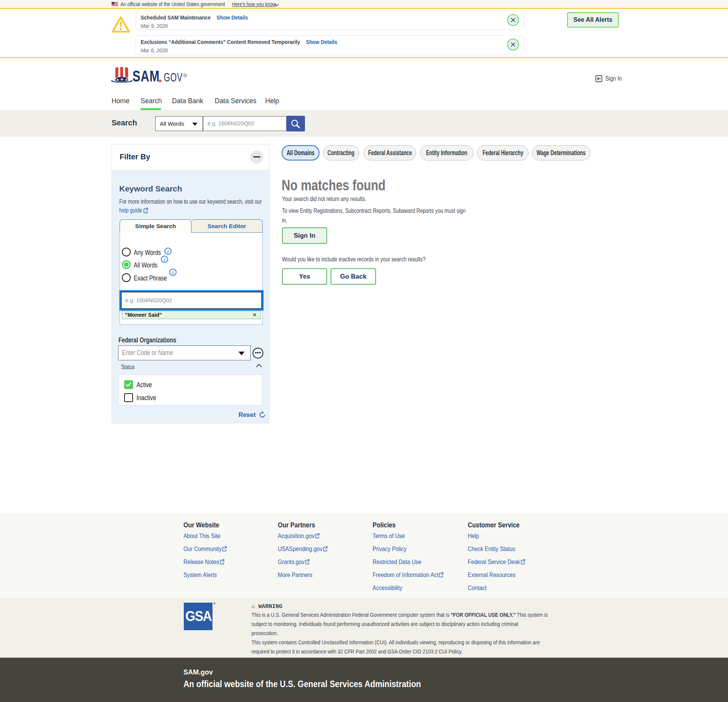 The height and width of the screenshot is (702, 728). Describe the element at coordinates (173, 78) in the screenshot. I see `svg-text: GOV` at that location.